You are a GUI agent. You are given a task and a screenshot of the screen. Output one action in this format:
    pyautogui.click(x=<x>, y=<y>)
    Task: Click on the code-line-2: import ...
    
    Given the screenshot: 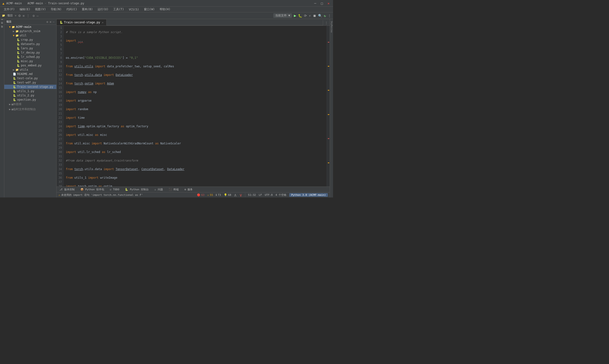 What is the action you would take?
    pyautogui.click(x=195, y=41)
    